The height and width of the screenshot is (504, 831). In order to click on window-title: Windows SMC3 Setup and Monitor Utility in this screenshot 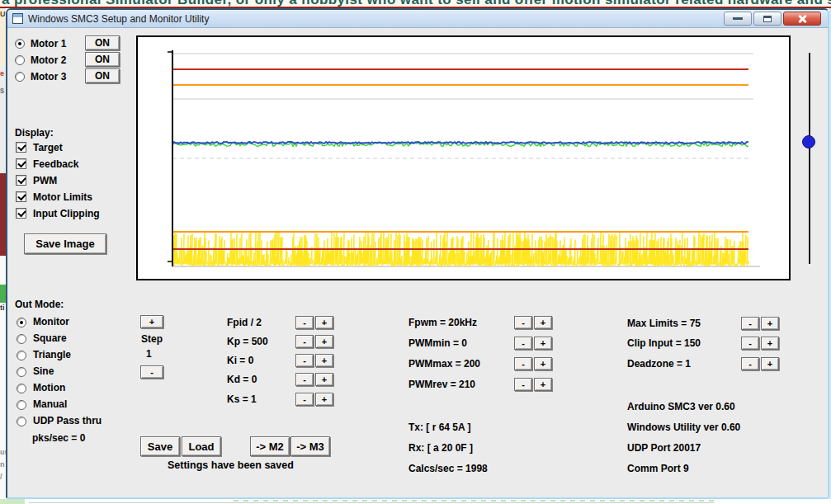, I will do `click(119, 19)`.